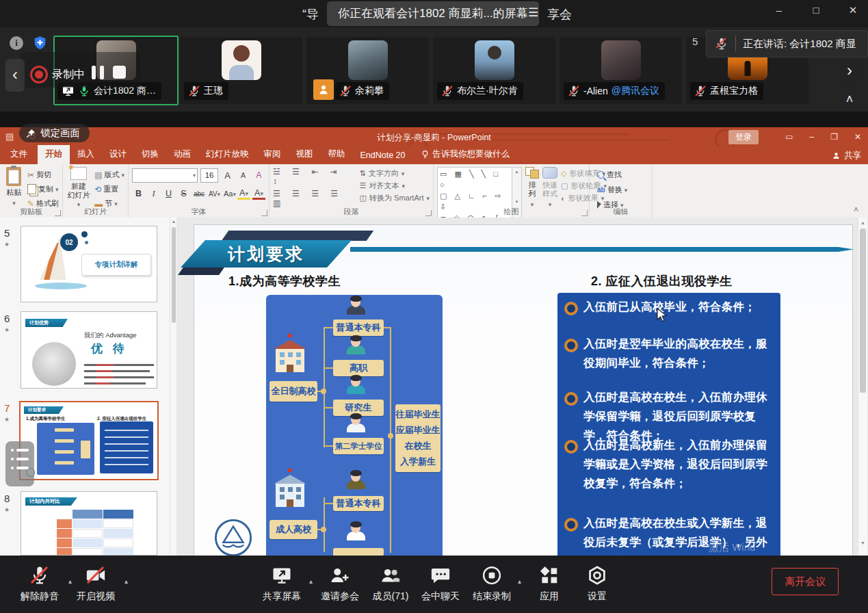  I want to click on reset-button: ⟲重置, so click(109, 189).